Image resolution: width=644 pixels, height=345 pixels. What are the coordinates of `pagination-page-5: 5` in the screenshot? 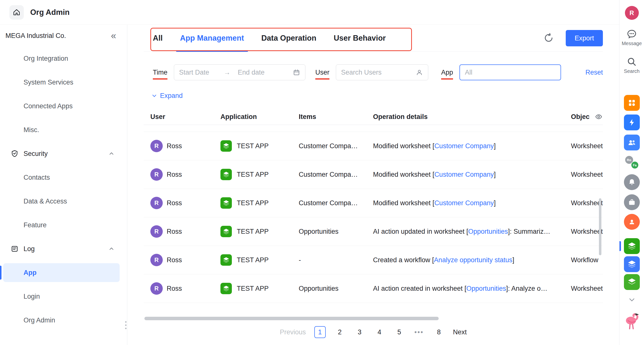 It's located at (399, 332).